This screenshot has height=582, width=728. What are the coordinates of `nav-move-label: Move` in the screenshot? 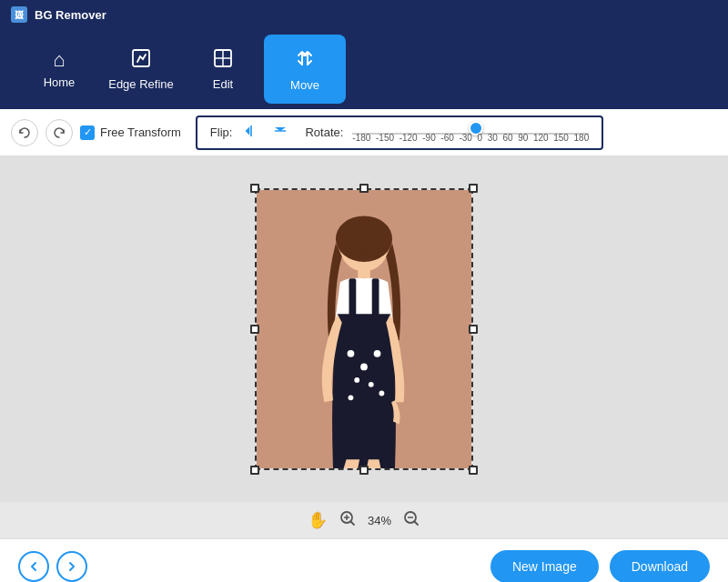 It's located at (305, 85).